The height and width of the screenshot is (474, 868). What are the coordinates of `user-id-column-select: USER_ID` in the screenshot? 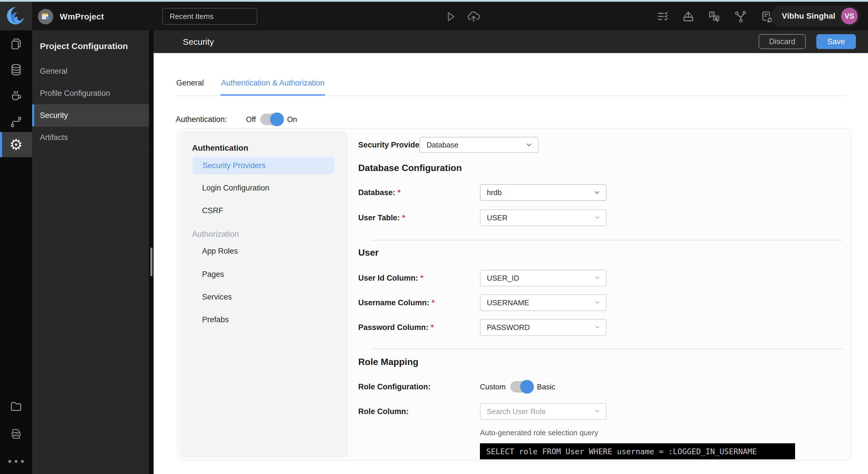 It's located at (543, 278).